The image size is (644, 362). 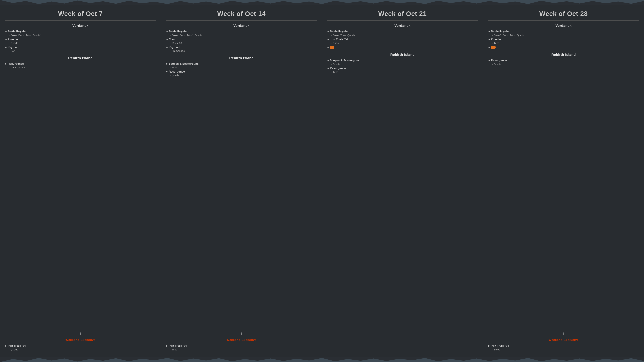 What do you see at coordinates (242, 65) in the screenshot?
I see `mode-item-1-1-0: »Scopes & Scatterguns›Trios` at bounding box center [242, 65].